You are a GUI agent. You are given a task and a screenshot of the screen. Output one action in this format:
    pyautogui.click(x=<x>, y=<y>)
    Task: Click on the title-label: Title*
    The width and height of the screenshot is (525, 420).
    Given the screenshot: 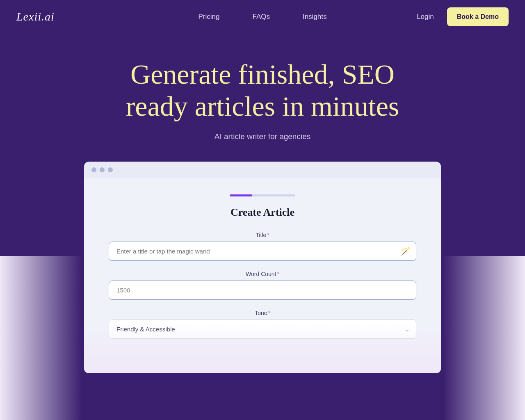 What is the action you would take?
    pyautogui.click(x=262, y=235)
    